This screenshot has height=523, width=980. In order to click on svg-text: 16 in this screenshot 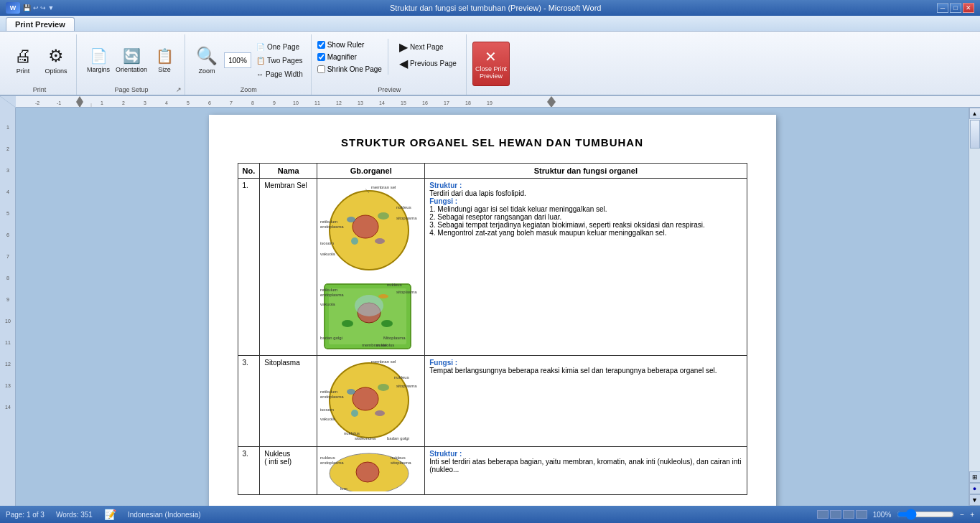, I will do `click(425, 103)`.